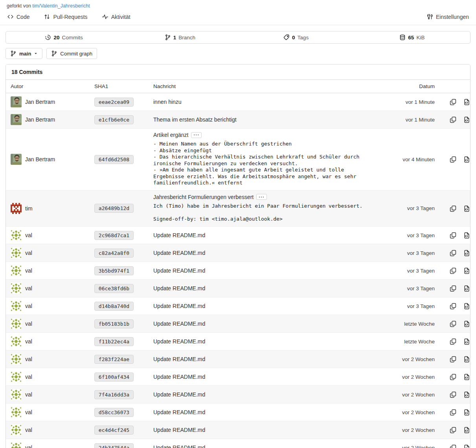 This screenshot has height=448, width=476. I want to click on tab-pull-requests: Pull-Requests, so click(65, 17).